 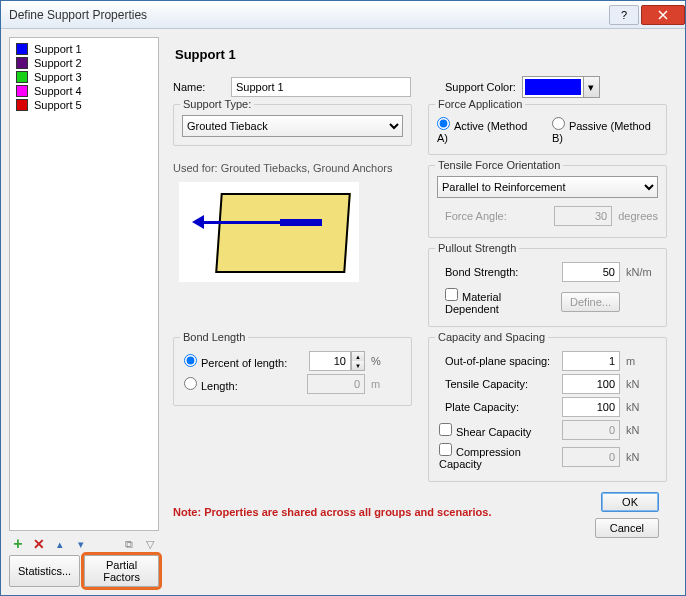 I want to click on support-type-select: Grouted Tieback, so click(x=292, y=126).